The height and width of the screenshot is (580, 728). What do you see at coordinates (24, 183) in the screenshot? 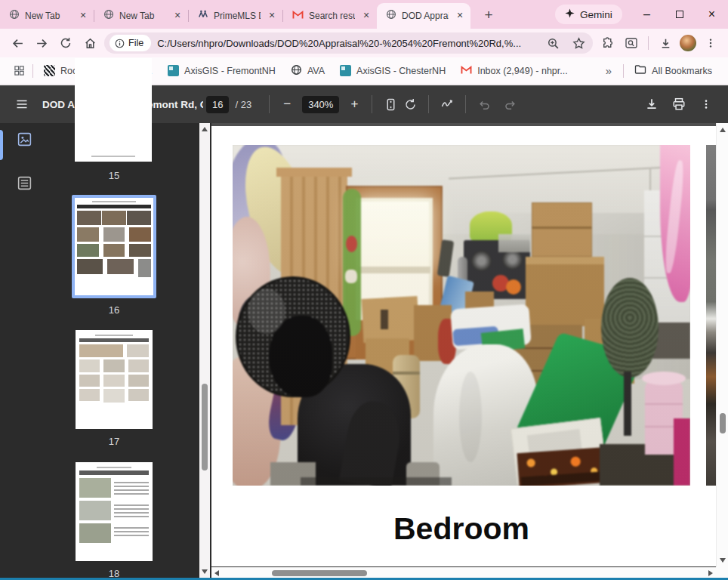
I see `outline-view-button` at bounding box center [24, 183].